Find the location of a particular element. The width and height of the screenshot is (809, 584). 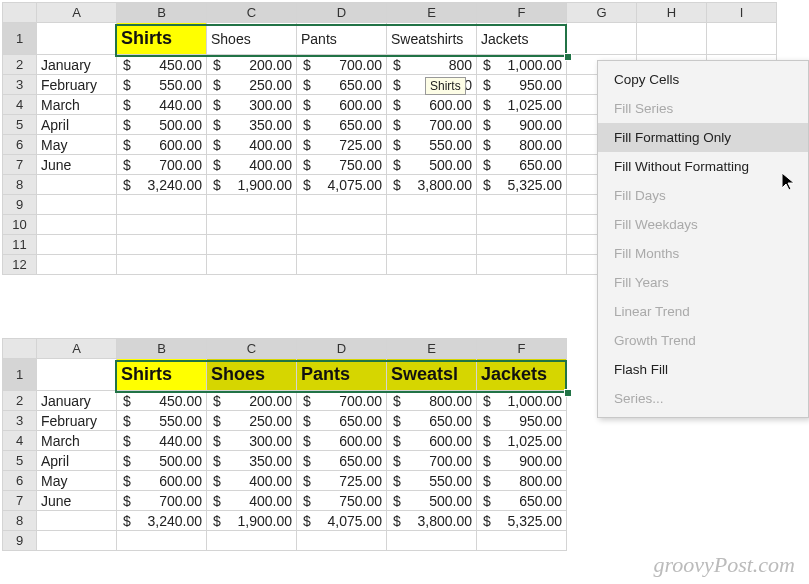

row-header: 7 is located at coordinates (20, 501).